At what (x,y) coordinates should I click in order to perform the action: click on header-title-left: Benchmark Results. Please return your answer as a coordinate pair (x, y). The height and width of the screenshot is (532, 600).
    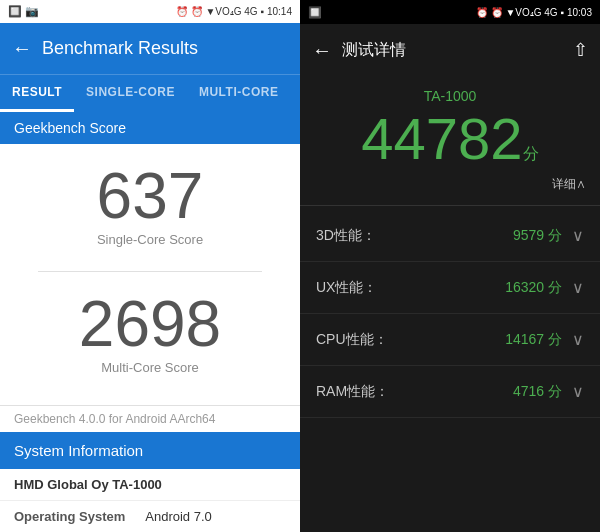
    Looking at the image, I should click on (120, 48).